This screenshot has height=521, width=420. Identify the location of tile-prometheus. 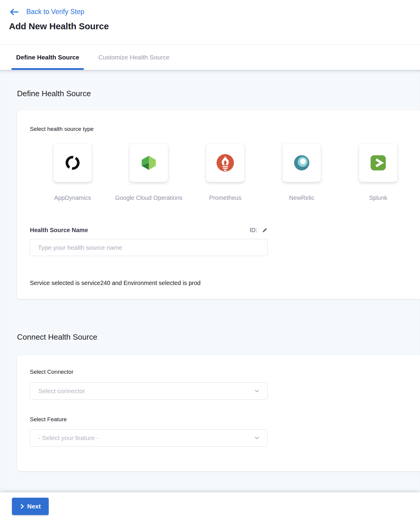
(225, 163).